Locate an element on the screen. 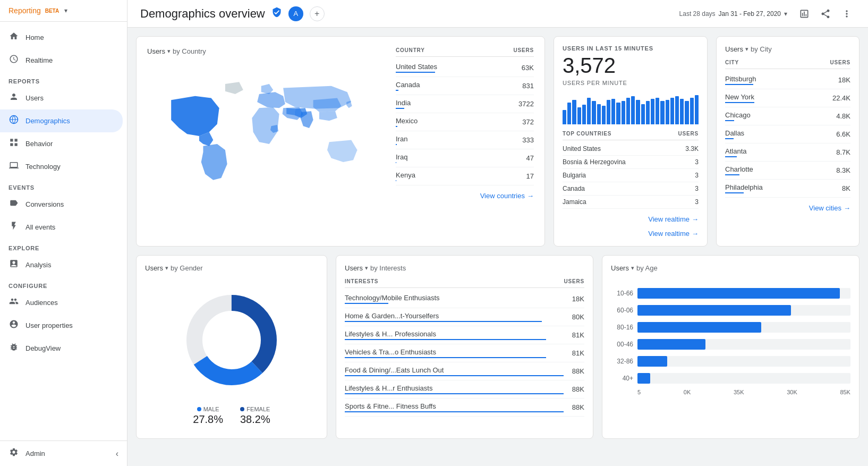 The image size is (868, 466). view-realtime-link: View realtime→ is located at coordinates (631, 219).